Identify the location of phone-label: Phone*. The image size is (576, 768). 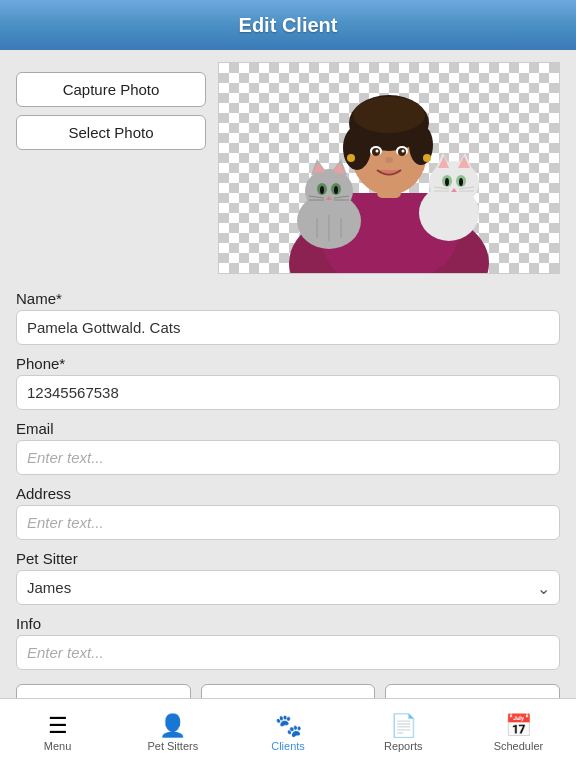
(288, 364).